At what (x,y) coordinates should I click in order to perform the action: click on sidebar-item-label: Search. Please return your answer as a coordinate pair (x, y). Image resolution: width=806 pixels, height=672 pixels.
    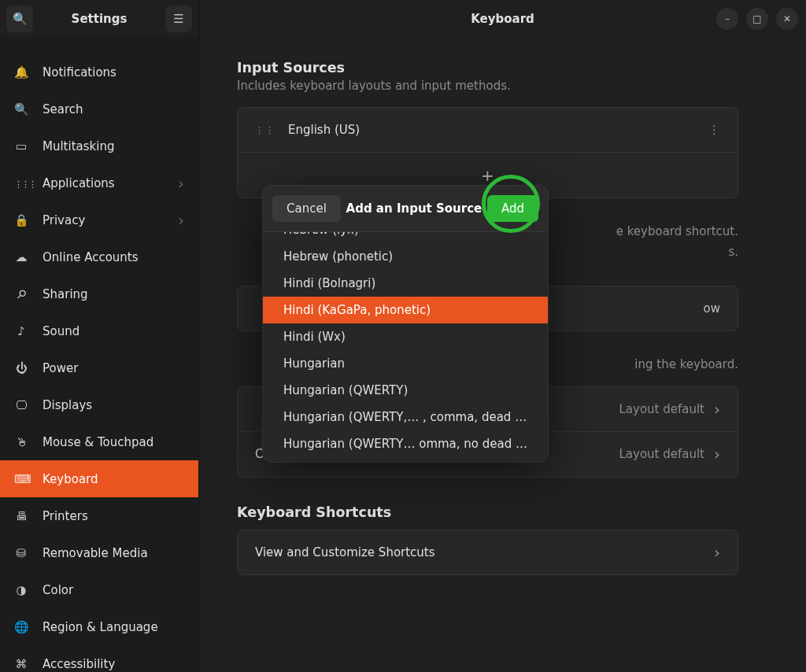
    Looking at the image, I should click on (63, 109).